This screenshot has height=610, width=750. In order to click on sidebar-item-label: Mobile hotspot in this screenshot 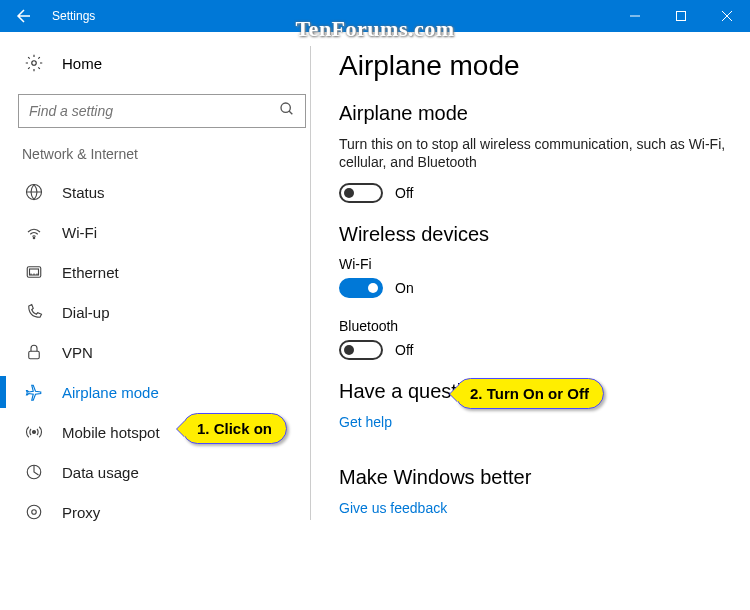, I will do `click(111, 432)`.